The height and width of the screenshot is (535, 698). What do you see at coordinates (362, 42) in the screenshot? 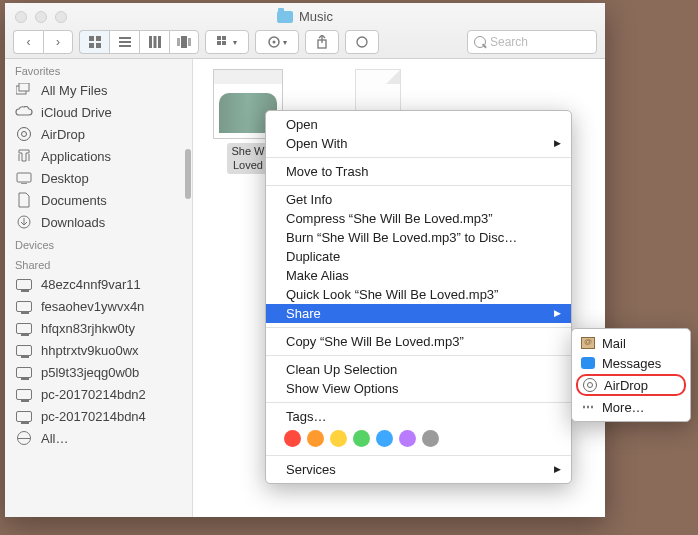
I see `tags-button` at bounding box center [362, 42].